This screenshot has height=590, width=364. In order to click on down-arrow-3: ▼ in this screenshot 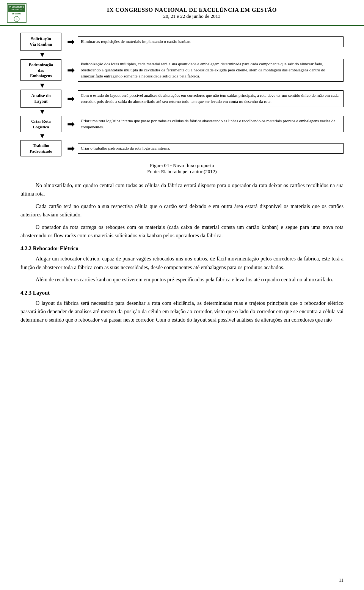, I will do `click(42, 112)`.